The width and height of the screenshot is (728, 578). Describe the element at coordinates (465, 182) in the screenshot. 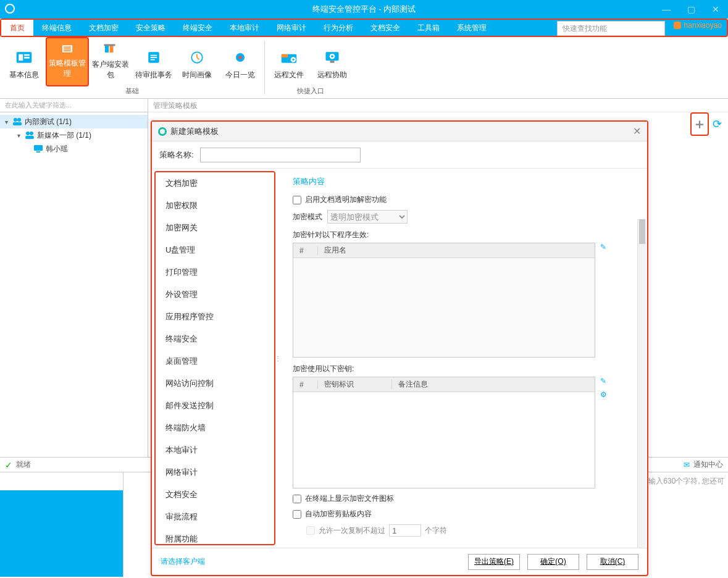

I see `section-title: 策略内容` at that location.